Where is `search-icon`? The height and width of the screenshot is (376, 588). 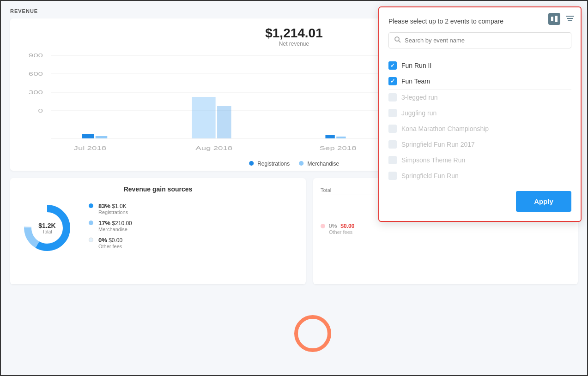 search-icon is located at coordinates (398, 41).